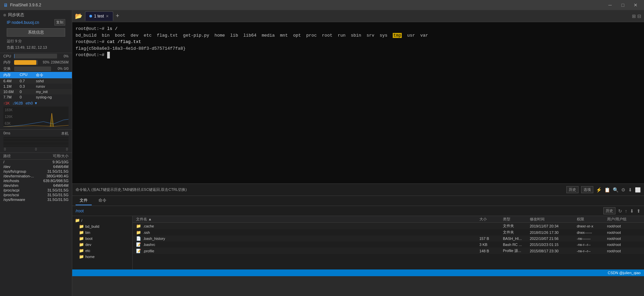 The height and width of the screenshot is (296, 644). Describe the element at coordinates (102, 226) in the screenshot. I see `tree-item-bd_build: 📁 bd_build` at that location.